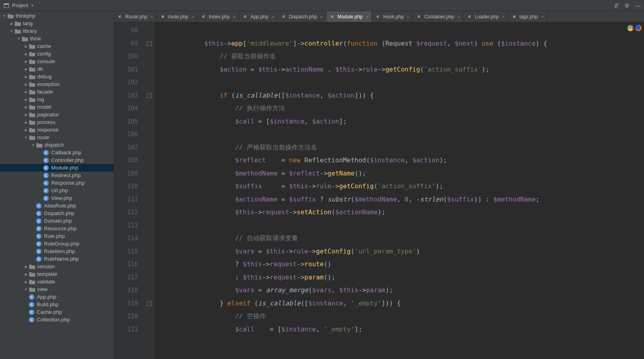 Image resolution: width=644 pixels, height=359 pixels. What do you see at coordinates (57, 84) in the screenshot?
I see `tree-folder: exception` at bounding box center [57, 84].